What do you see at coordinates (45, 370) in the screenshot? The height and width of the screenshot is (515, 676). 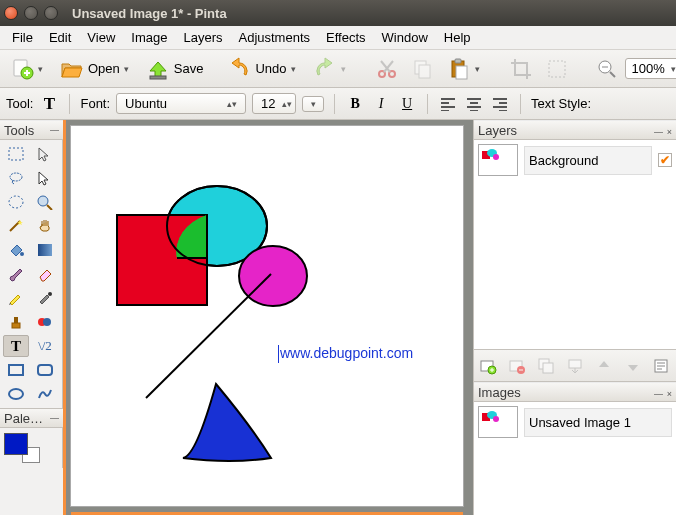 I see `tool-rounded-rect` at bounding box center [45, 370].